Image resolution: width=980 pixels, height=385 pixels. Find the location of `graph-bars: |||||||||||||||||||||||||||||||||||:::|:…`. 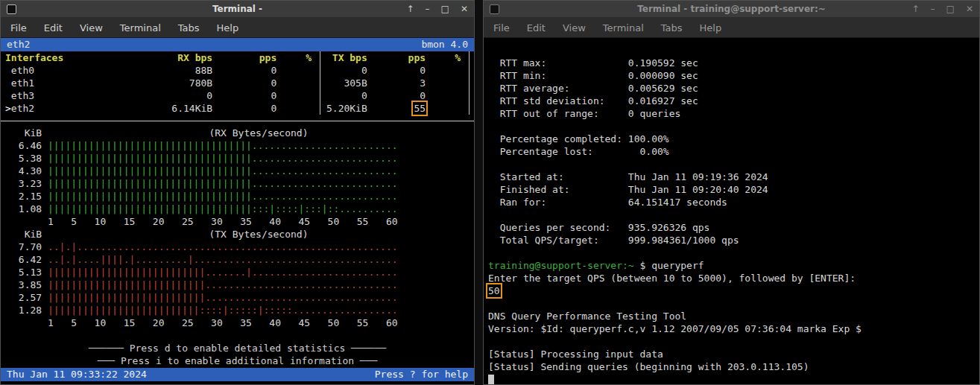

graph-bars: |||||||||||||||||||||||||||||||||||:::|:… is located at coordinates (223, 209).